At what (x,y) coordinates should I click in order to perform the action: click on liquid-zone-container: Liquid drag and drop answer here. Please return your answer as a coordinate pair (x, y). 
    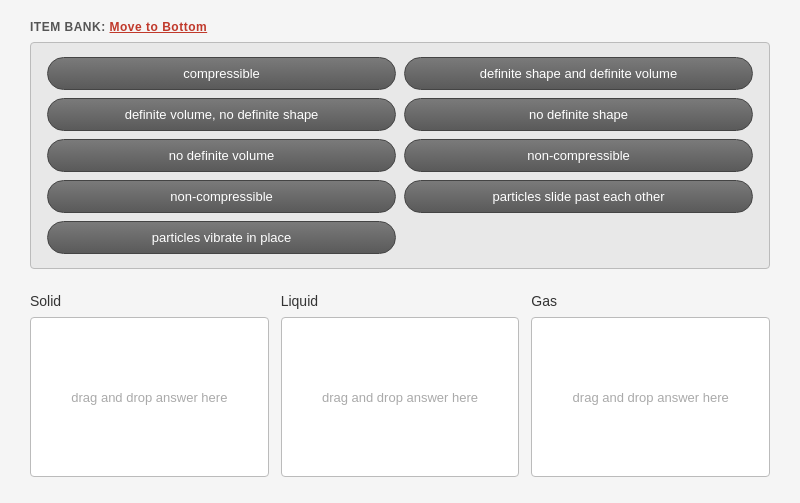
    Looking at the image, I should click on (400, 385).